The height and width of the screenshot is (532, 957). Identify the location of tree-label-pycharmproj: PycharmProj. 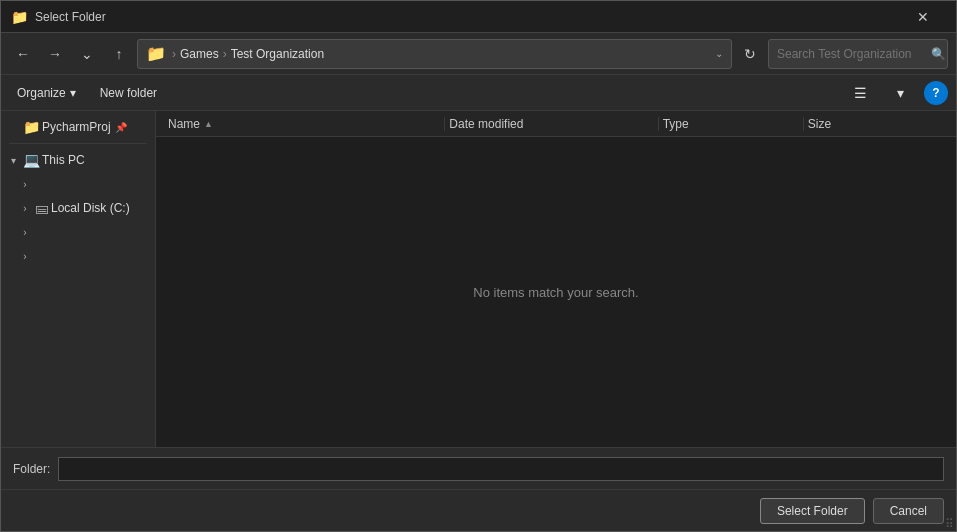
(76, 127).